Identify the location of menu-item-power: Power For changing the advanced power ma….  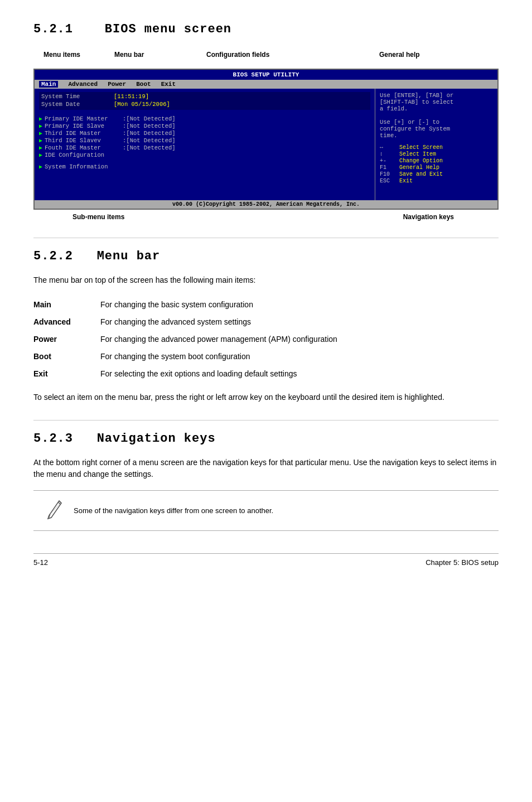
(266, 339).